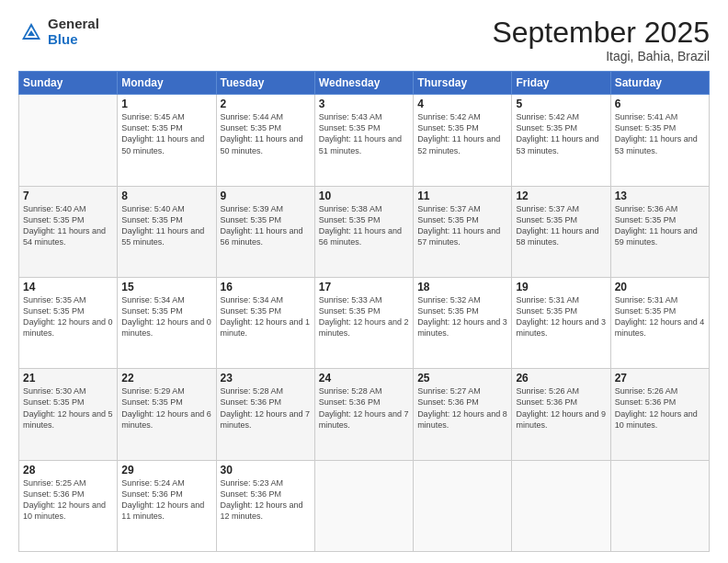 The width and height of the screenshot is (728, 563). What do you see at coordinates (660, 134) in the screenshot?
I see `day-info: Sunrise: 5:41 AM Sunset: 5:35 PM Dayligh…` at bounding box center [660, 134].